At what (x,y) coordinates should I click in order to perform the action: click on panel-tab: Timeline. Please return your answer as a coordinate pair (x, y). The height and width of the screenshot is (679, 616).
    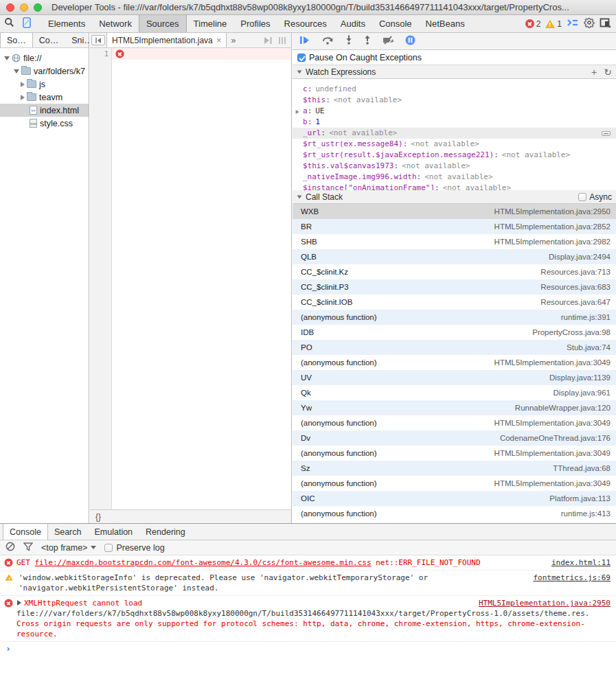
    Looking at the image, I should click on (210, 23).